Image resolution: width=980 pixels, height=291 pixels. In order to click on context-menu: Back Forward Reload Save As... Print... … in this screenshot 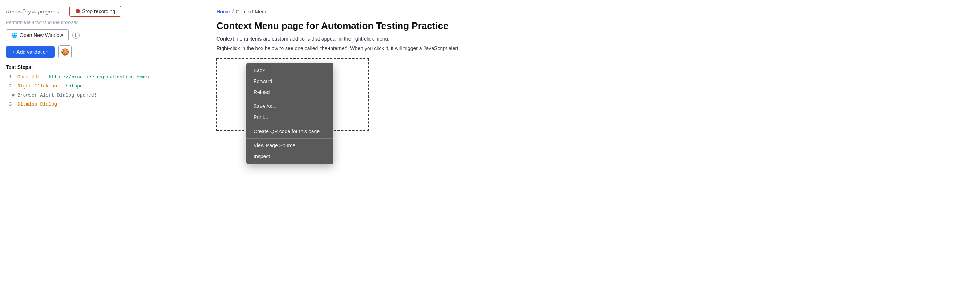, I will do `click(290, 113)`.